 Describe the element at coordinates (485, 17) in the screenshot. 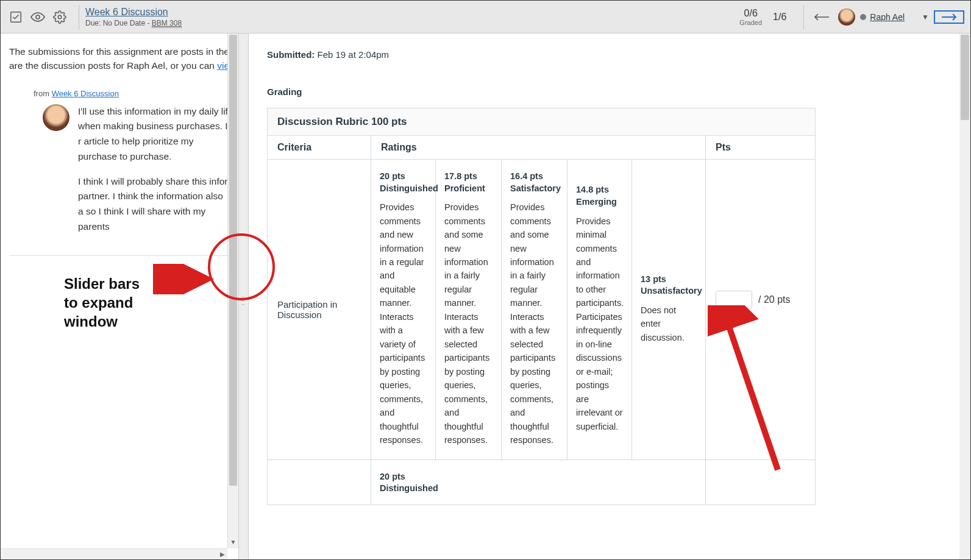

I see `top-bar: Week 6 Discussion Due: No Due Date - BBM…` at that location.